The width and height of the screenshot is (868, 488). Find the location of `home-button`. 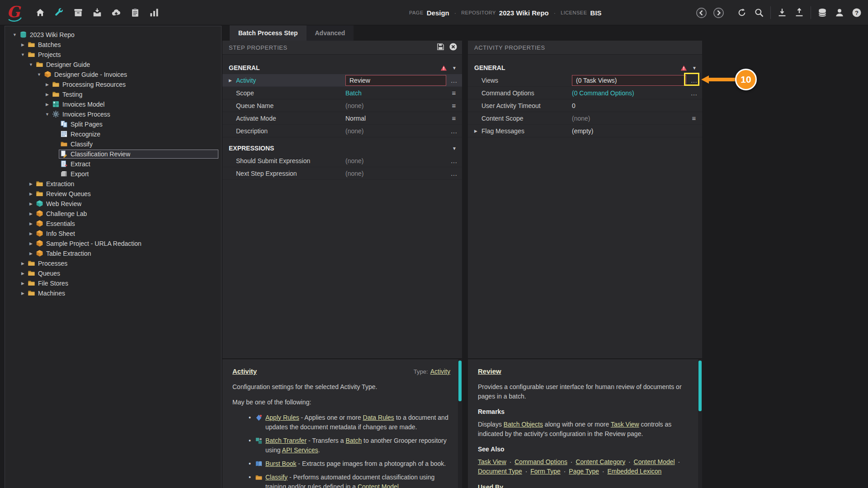

home-button is located at coordinates (40, 13).